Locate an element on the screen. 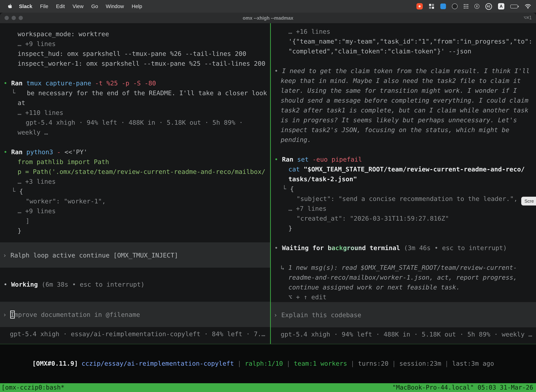  prompt-suggestion: › Explain this codebase is located at coordinates (403, 315).